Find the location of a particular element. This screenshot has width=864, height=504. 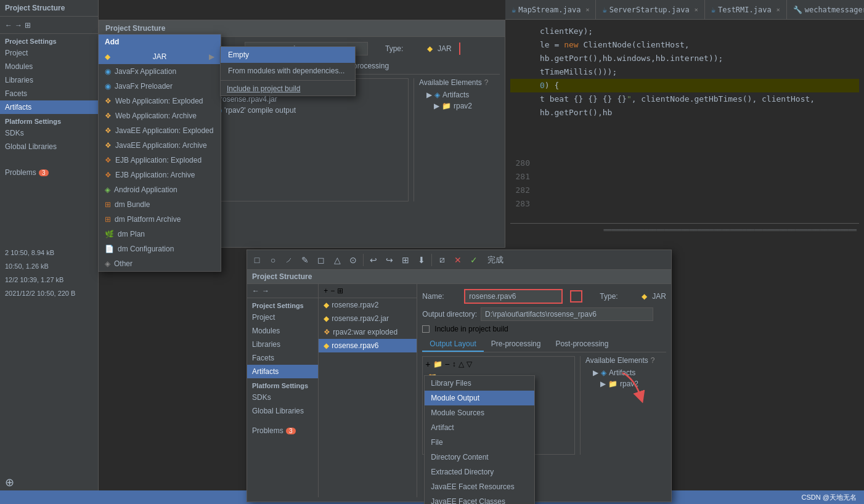

dropdown-ejb-exploded: ❖ EJB Application: Exploded is located at coordinates (160, 160).